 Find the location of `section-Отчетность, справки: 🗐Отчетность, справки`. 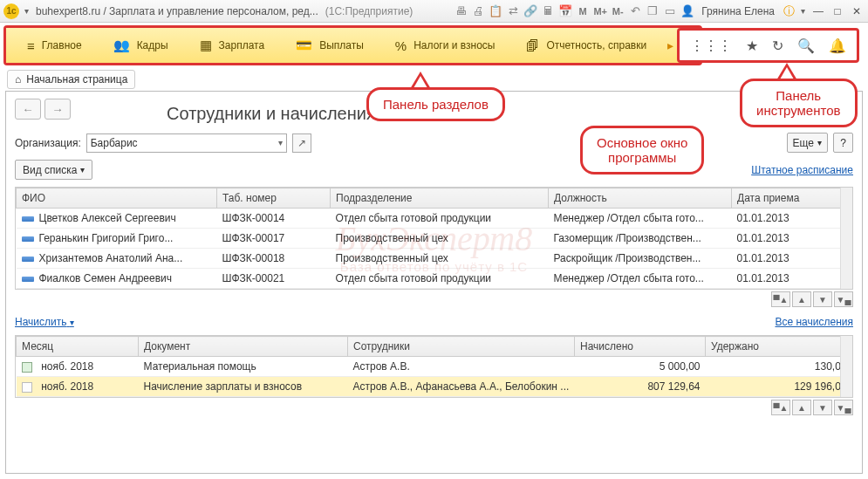

section-Отчетность, справки: 🗐Отчетность, справки is located at coordinates (586, 45).